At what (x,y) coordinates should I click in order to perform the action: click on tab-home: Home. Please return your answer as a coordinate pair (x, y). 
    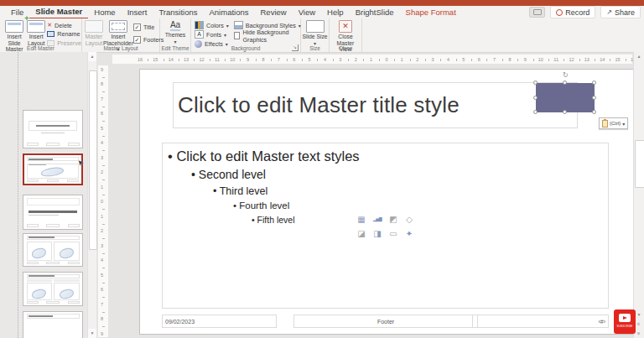
    Looking at the image, I should click on (104, 13).